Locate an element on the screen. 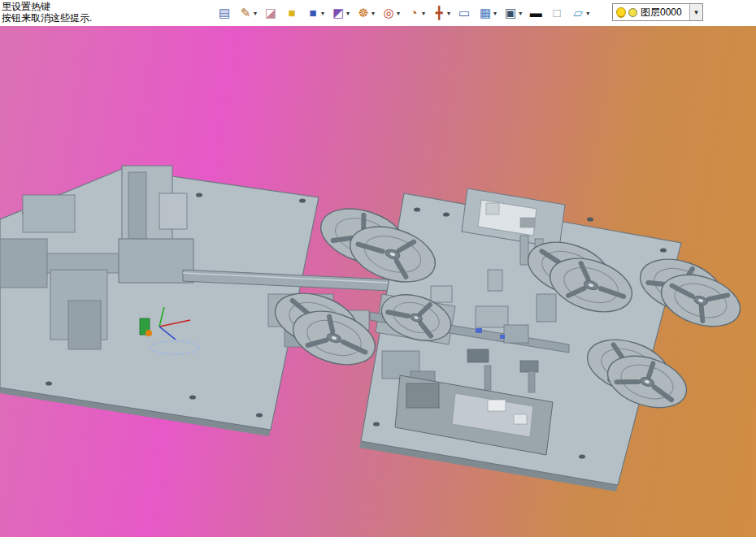 The height and width of the screenshot is (537, 756). zoom-icon: ◔ is located at coordinates (414, 13).